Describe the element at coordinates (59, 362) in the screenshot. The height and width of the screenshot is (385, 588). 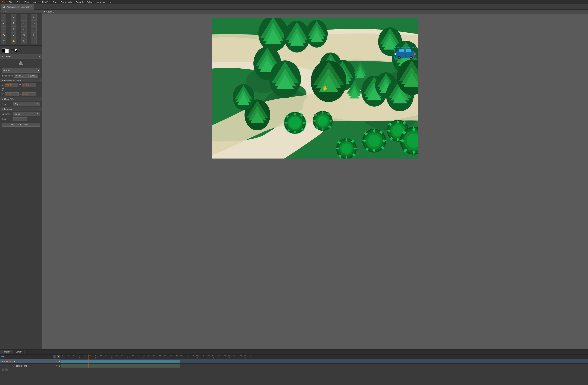
I see `car-lock: 🔒` at that location.